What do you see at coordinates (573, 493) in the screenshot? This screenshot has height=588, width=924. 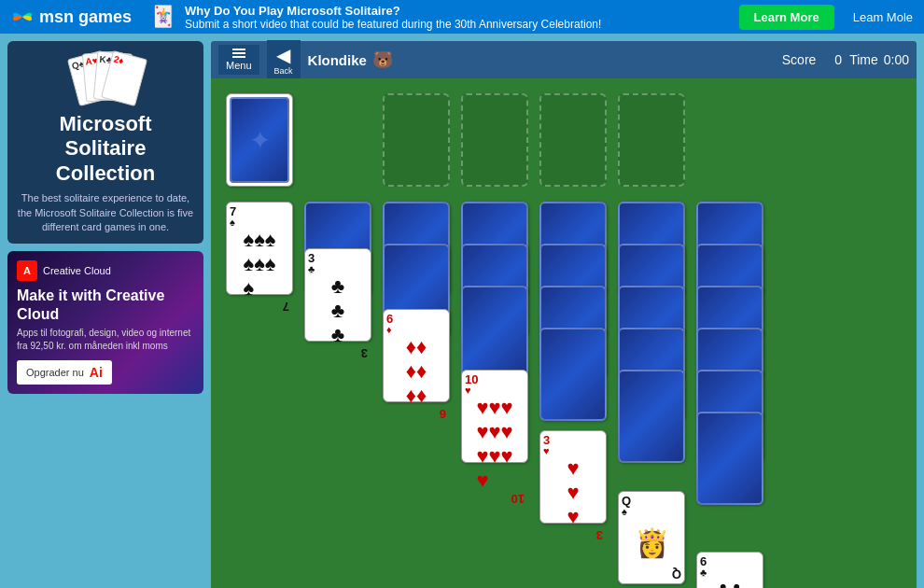 I see `card-center-suit: ♥♥♥` at bounding box center [573, 493].